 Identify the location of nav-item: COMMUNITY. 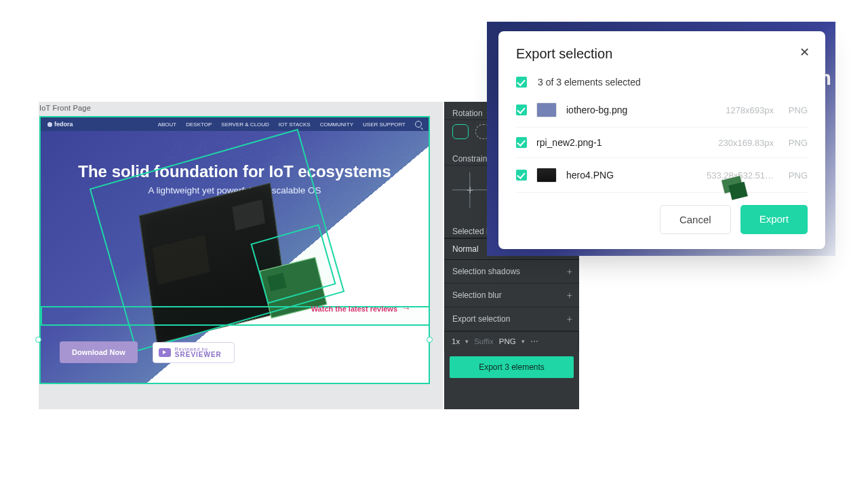
(336, 125).